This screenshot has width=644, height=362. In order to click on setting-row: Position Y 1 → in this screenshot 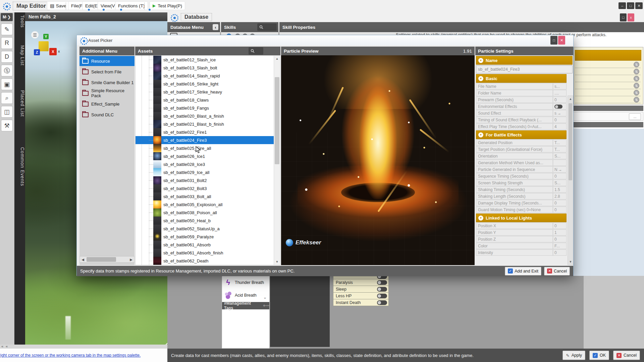, I will do `click(521, 233)`.